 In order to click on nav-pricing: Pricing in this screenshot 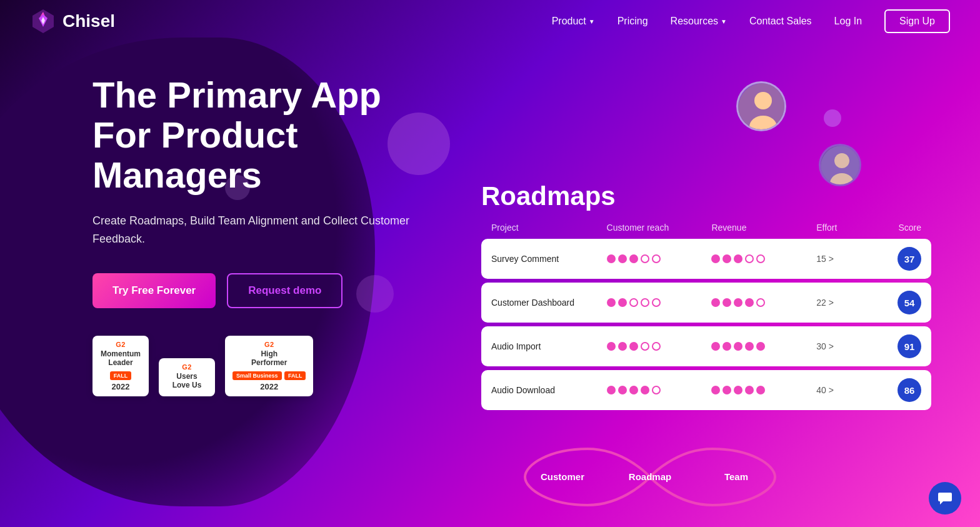, I will do `click(632, 21)`.